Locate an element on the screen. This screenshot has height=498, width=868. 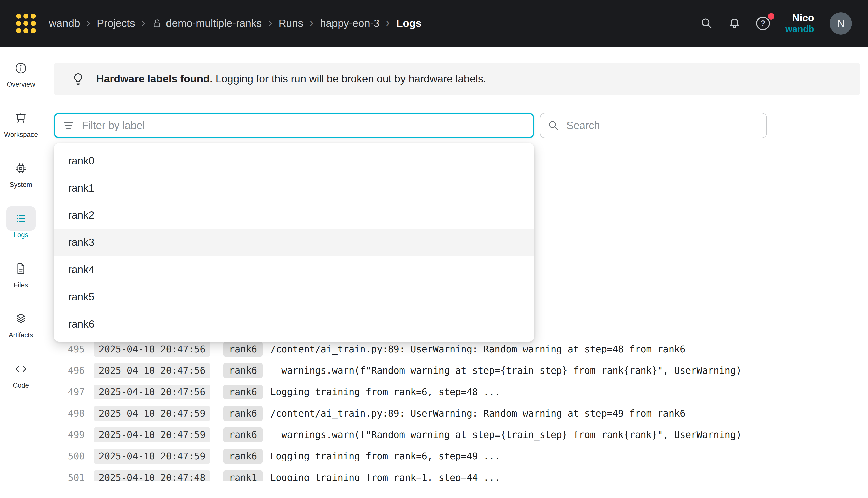
controls-row is located at coordinates (410, 126).